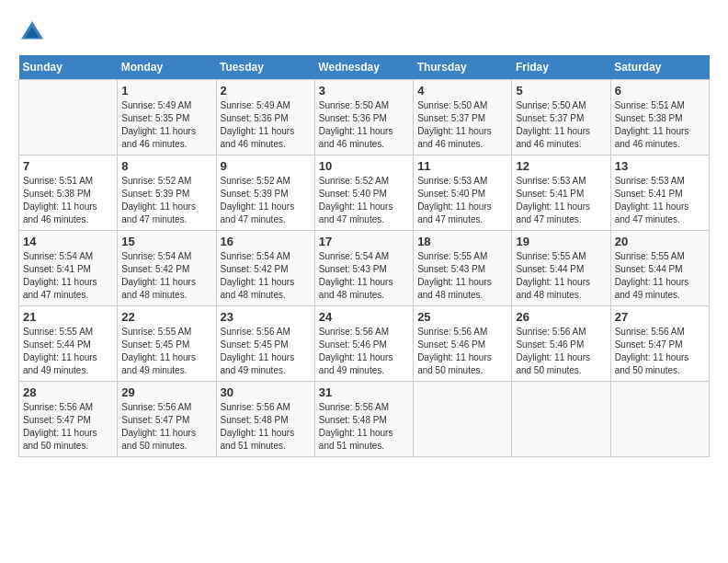 This screenshot has height=563, width=728. What do you see at coordinates (68, 316) in the screenshot?
I see `day-number: 21` at bounding box center [68, 316].